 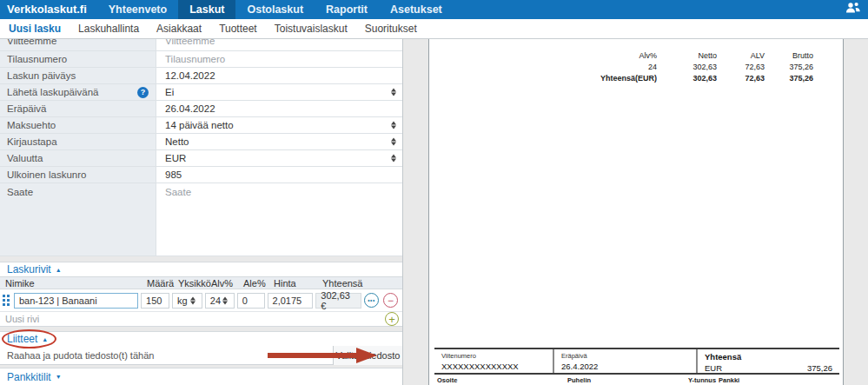 What do you see at coordinates (280, 175) in the screenshot?
I see `ulkoinen-laskunro-input: 985` at bounding box center [280, 175].